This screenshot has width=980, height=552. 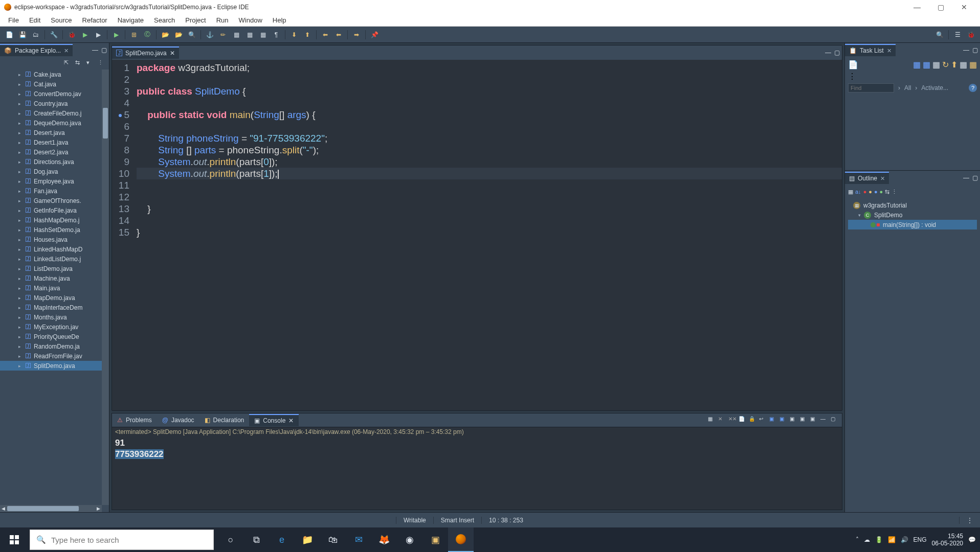 I want to click on focus-outline-icon: ▦, so click(x=851, y=192).